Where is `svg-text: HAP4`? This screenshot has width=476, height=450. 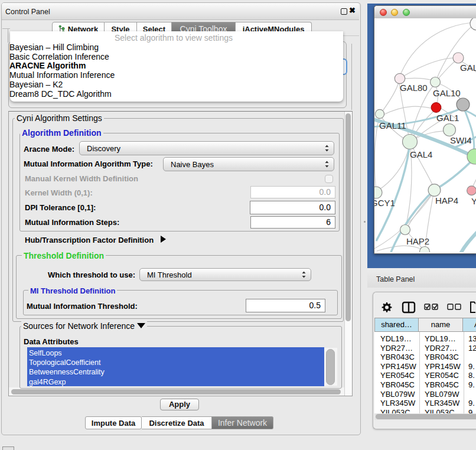
svg-text: HAP4 is located at coordinates (446, 201).